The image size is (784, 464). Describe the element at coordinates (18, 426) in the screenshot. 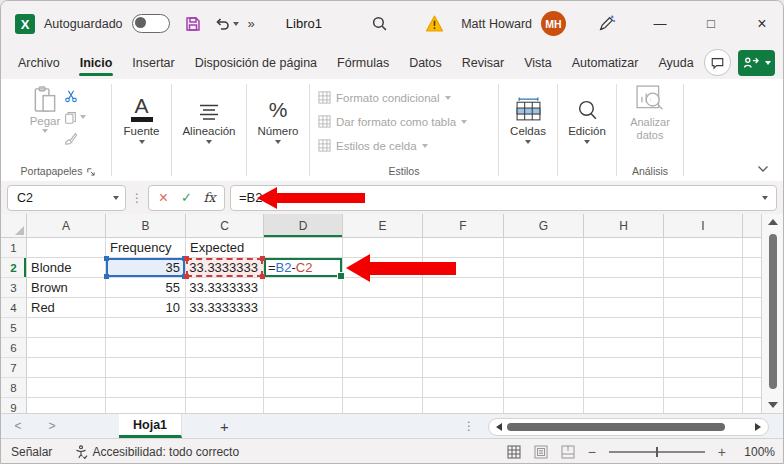

I see `sheet-nav-left-icon: <` at that location.